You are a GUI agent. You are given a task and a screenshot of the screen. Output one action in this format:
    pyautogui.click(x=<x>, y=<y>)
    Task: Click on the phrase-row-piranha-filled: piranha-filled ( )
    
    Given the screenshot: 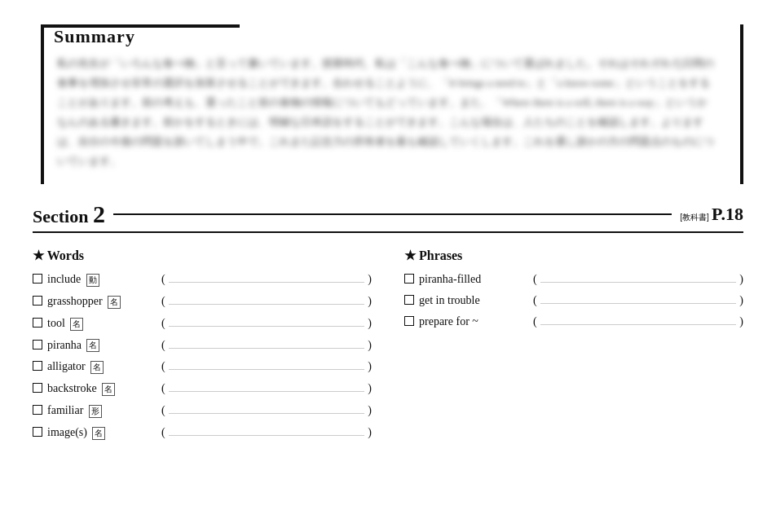 What is the action you would take?
    pyautogui.click(x=574, y=279)
    